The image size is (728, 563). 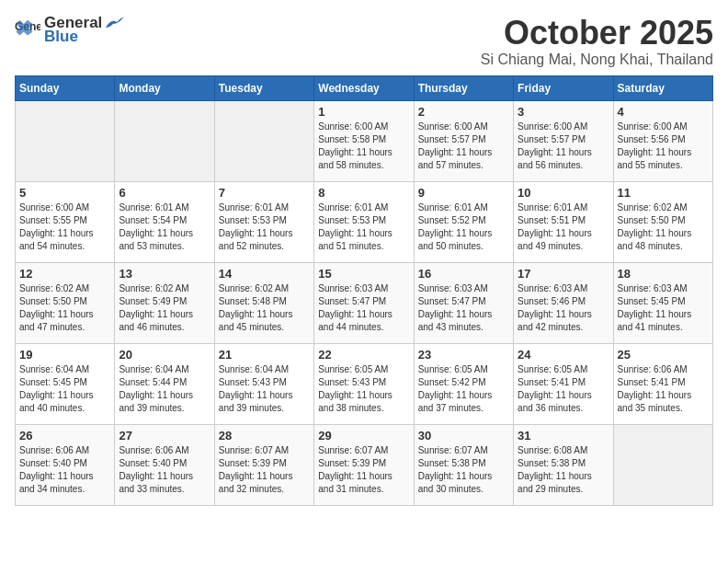 I want to click on day-number: 14, so click(x=265, y=274).